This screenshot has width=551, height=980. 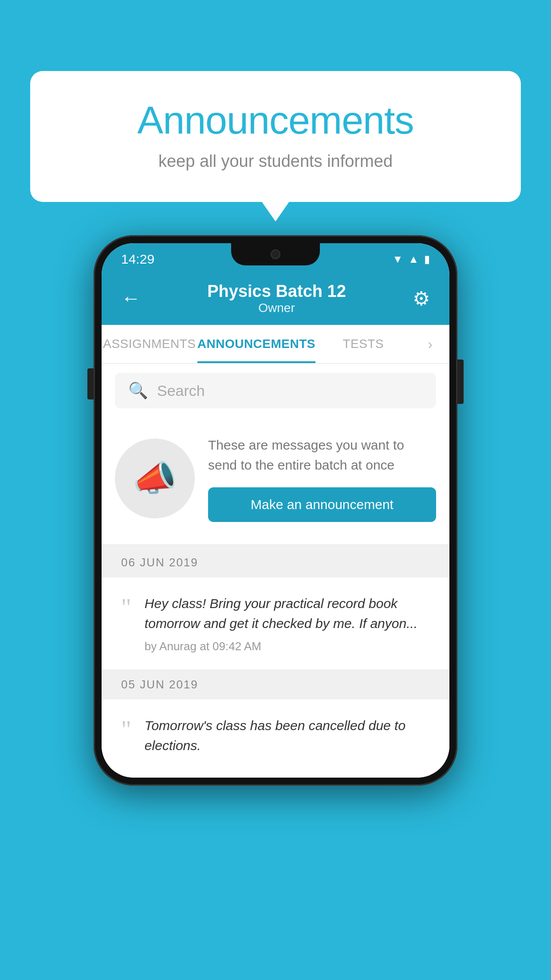 I want to click on tab-assignments: ASSIGNMENTS, so click(x=150, y=344).